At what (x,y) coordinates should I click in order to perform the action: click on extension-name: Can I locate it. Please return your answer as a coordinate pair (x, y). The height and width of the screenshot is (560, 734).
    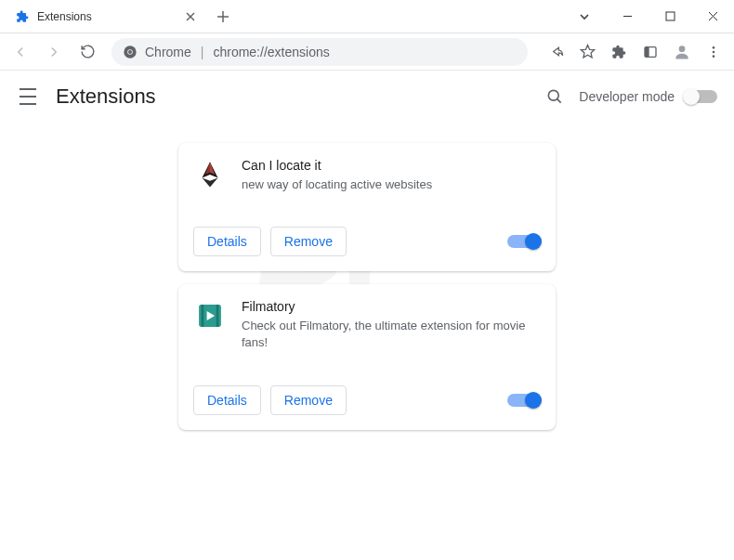
    Looking at the image, I should click on (336, 165).